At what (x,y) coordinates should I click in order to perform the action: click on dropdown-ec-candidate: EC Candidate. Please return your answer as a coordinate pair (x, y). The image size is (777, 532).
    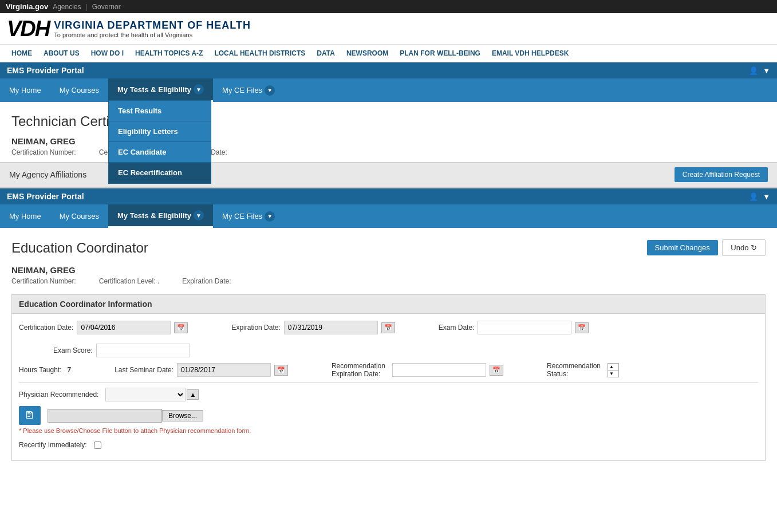
    Looking at the image, I should click on (160, 152).